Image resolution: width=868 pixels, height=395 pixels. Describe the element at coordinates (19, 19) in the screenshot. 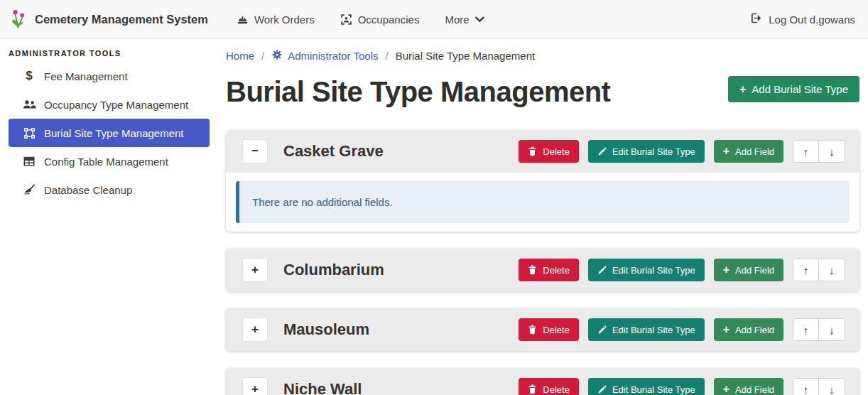

I see `tulips-logo-icon` at that location.